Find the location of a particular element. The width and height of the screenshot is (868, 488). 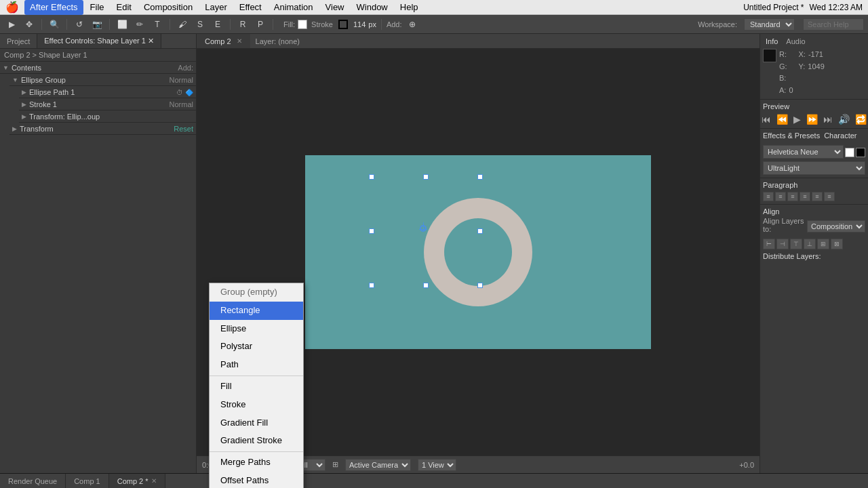

dd-gradient-fill: Gradient Fill is located at coordinates (256, 423).